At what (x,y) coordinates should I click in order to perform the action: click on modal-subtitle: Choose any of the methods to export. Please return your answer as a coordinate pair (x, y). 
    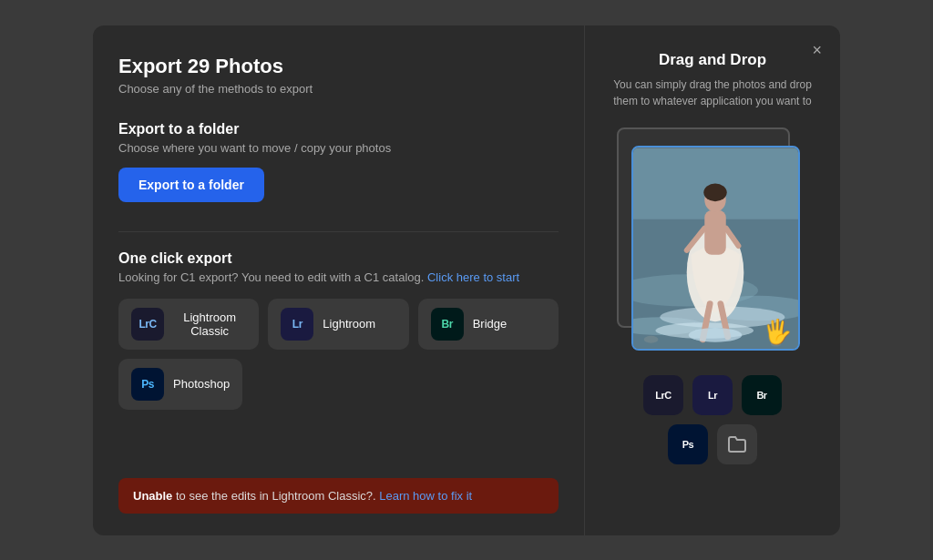
    Looking at the image, I should click on (339, 89).